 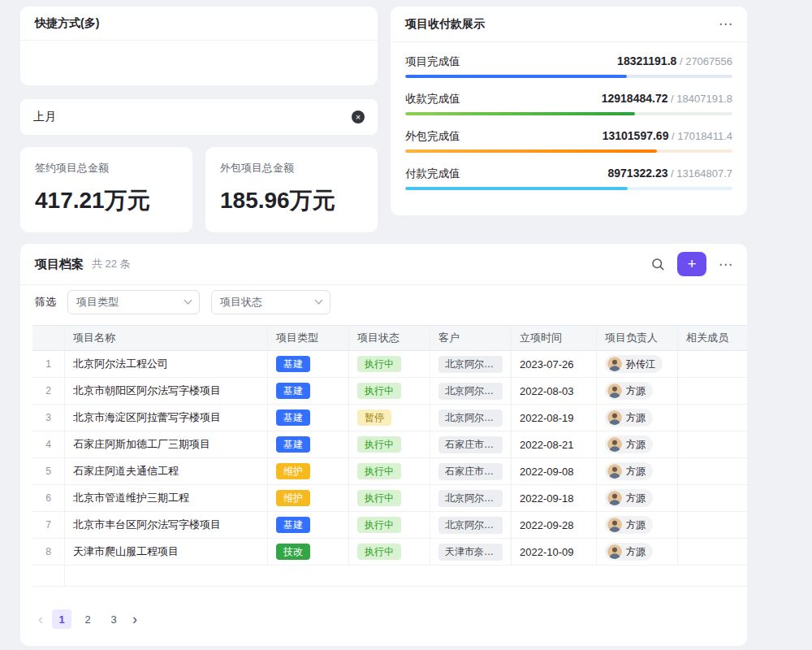 What do you see at coordinates (49, 444) in the screenshot?
I see `row-index: 4` at bounding box center [49, 444].